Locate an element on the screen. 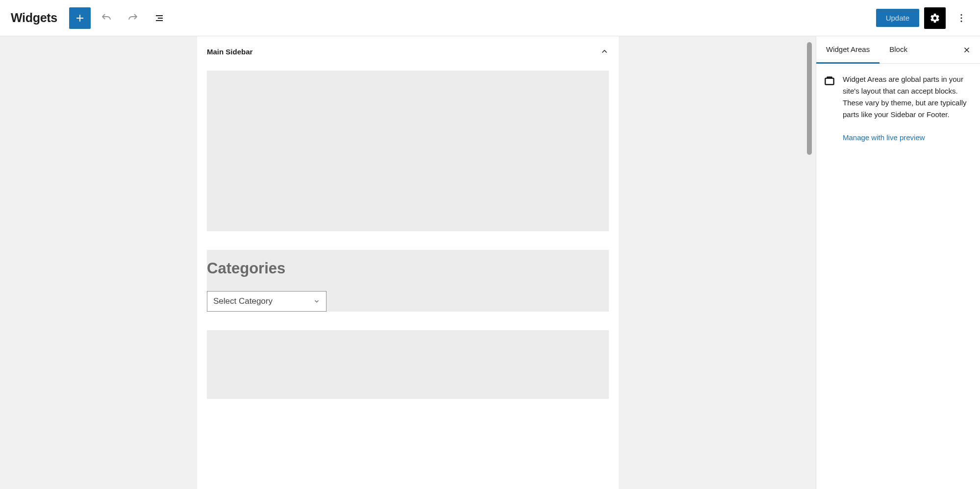 The width and height of the screenshot is (980, 489). scrollbar-thumb is located at coordinates (809, 98).